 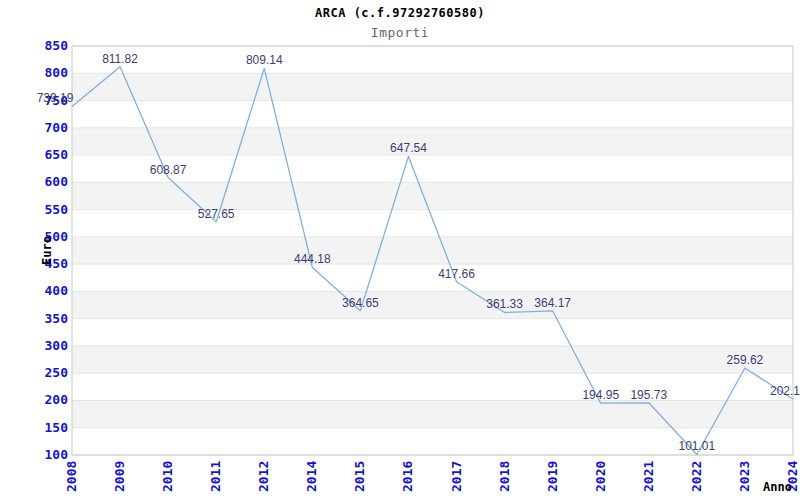 What do you see at coordinates (778, 487) in the screenshot?
I see `x-axis-title: Anno` at bounding box center [778, 487].